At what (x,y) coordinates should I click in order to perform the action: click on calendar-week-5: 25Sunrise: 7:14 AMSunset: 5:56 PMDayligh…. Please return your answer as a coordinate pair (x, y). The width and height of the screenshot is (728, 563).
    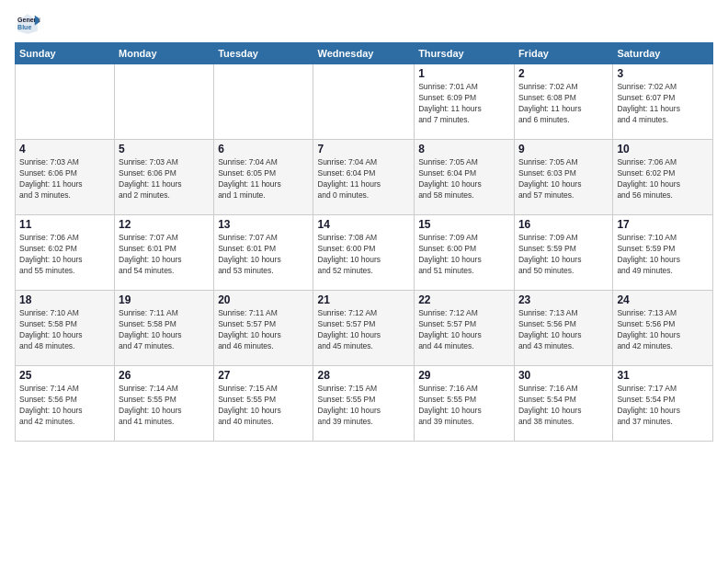
    Looking at the image, I should click on (364, 404).